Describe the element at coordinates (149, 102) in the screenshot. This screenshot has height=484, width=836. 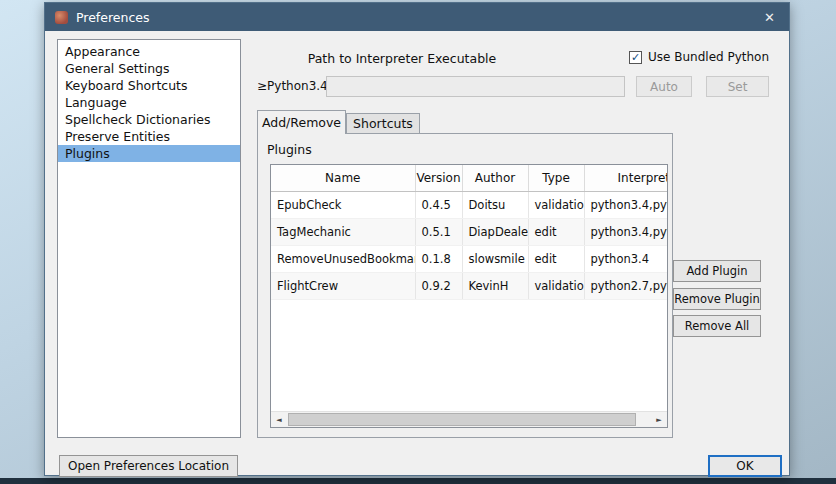
I see `sidebar-item-language: Language` at that location.